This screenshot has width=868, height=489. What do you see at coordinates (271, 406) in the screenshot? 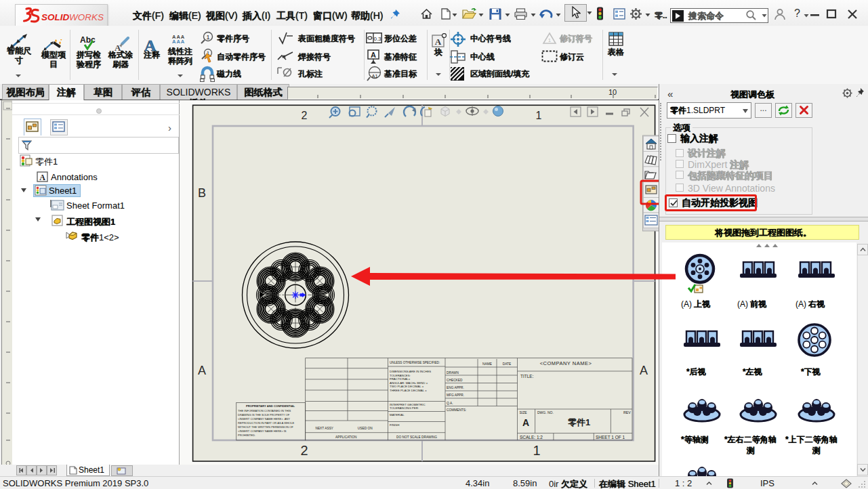
I see `svg-text: PROPRIETARY AND CONFIDENTIAL` at bounding box center [271, 406].